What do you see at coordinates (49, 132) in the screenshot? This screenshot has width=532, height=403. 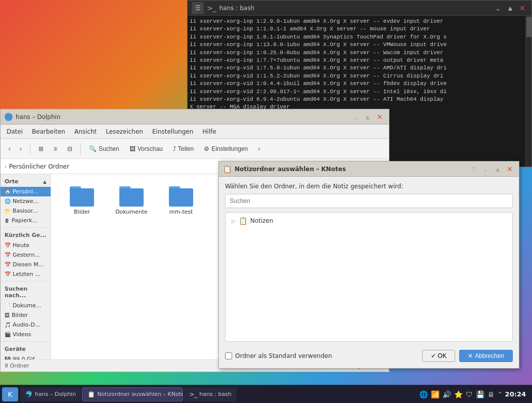 I see `menu-bearbeiten: Bearbeiten` at bounding box center [49, 132].